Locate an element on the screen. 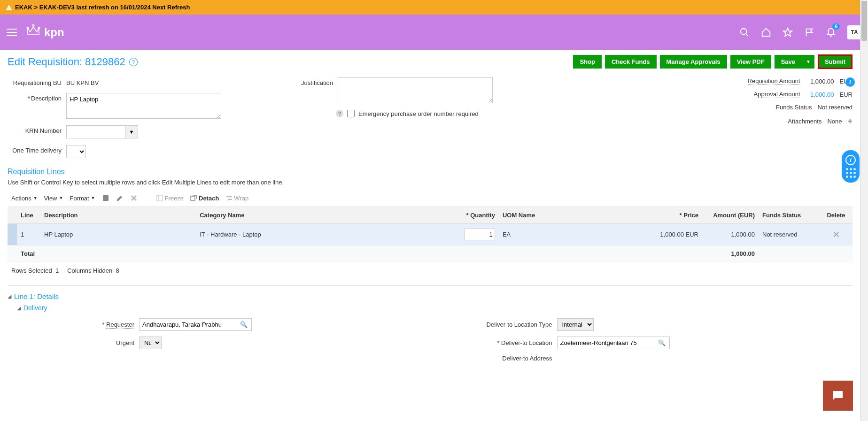 The height and width of the screenshot is (421, 868). quantity-input is located at coordinates (480, 235).